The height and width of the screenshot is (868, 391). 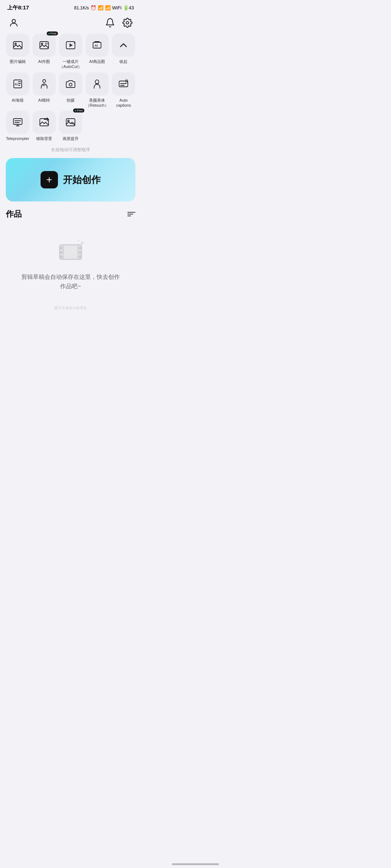 I want to click on photo-edit-icon-wrap, so click(x=18, y=45).